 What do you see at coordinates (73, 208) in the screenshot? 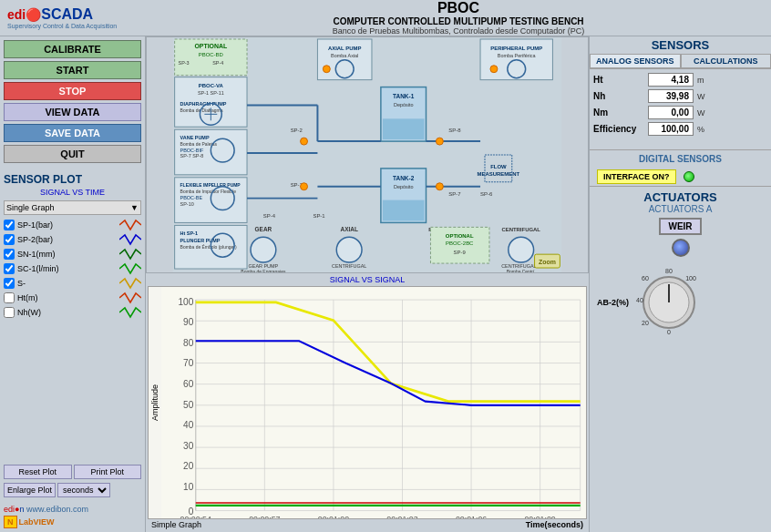
I see `graph-type-selector: Single Graph ▼` at bounding box center [73, 208].